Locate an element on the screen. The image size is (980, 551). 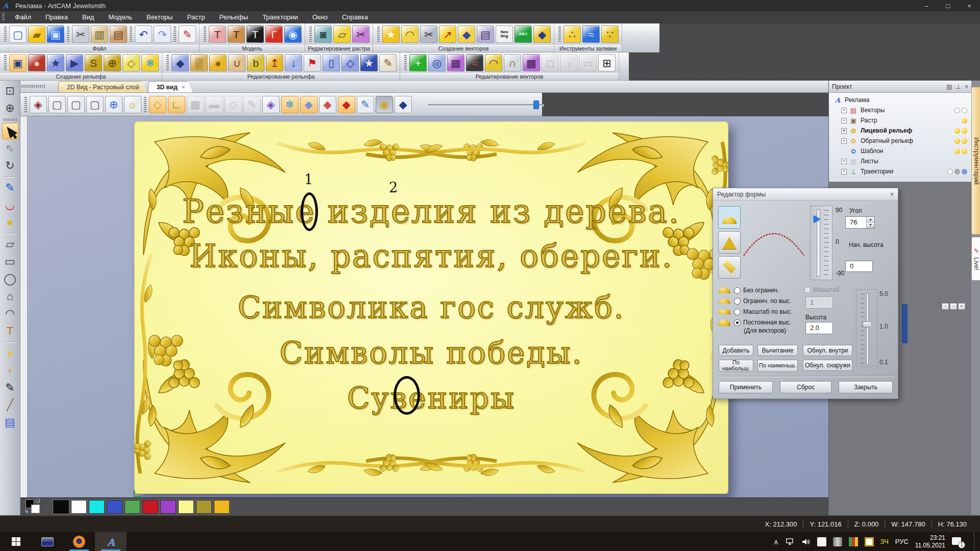
tab-live: ✎ Live! is located at coordinates (976, 259).